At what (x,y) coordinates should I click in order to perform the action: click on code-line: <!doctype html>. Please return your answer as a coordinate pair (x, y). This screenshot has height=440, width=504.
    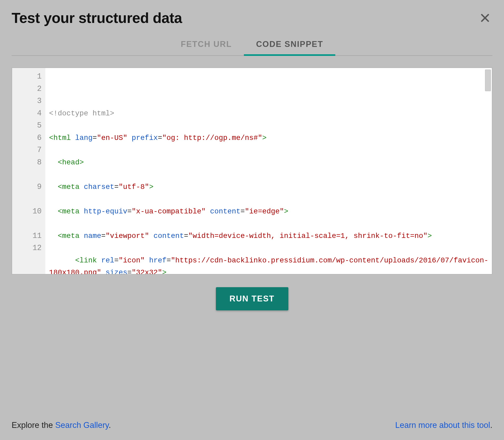
    Looking at the image, I should click on (269, 114).